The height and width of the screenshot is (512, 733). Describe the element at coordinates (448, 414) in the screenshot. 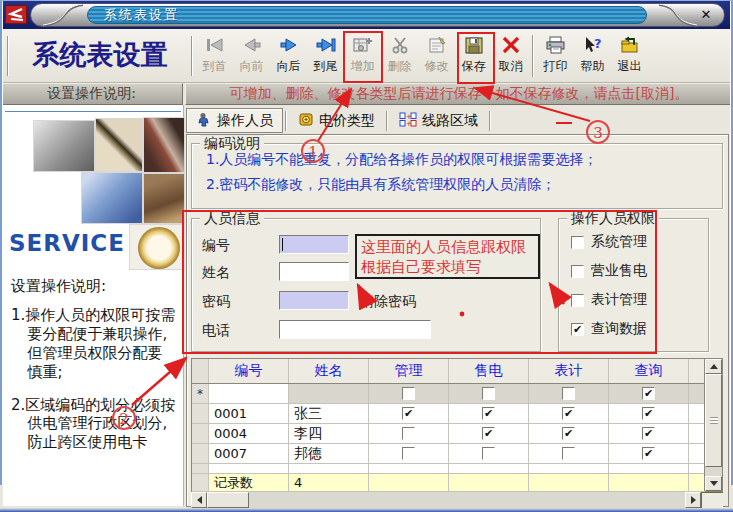

I see `table-row: 0001 张三 ✔ ✔ ✔ ✔` at that location.